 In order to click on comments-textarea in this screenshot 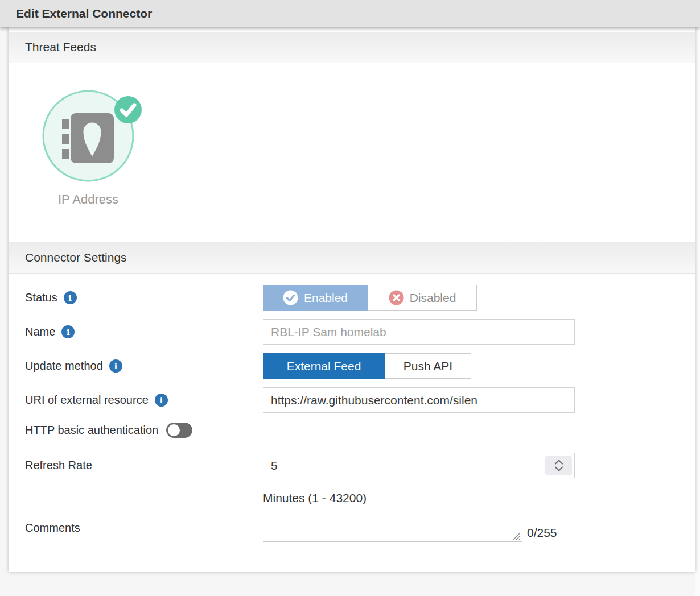, I will do `click(393, 528)`.